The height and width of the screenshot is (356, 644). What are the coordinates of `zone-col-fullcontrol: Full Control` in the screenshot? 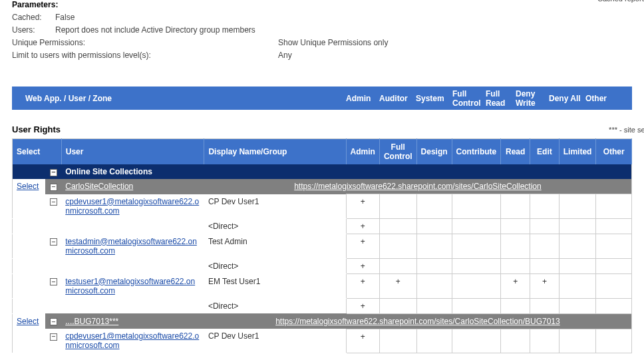 It's located at (469, 98).